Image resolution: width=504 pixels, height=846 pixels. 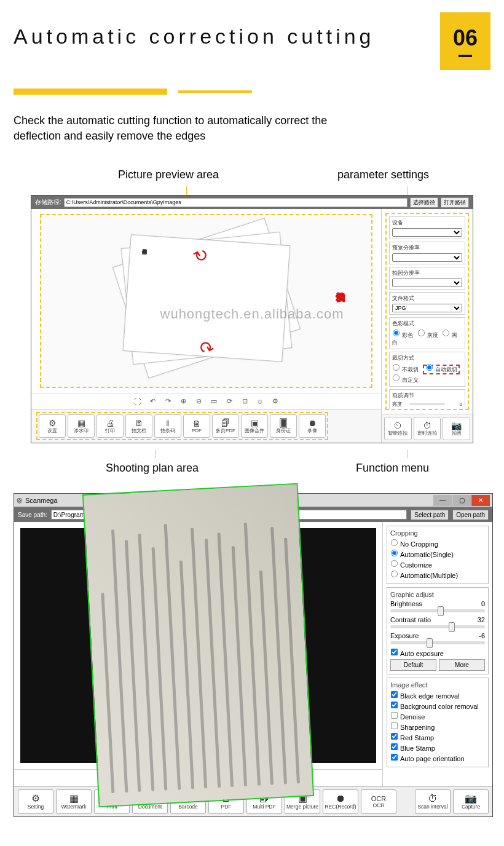 What do you see at coordinates (183, 401) in the screenshot?
I see `zoom-in-icon: ⊕` at bounding box center [183, 401].